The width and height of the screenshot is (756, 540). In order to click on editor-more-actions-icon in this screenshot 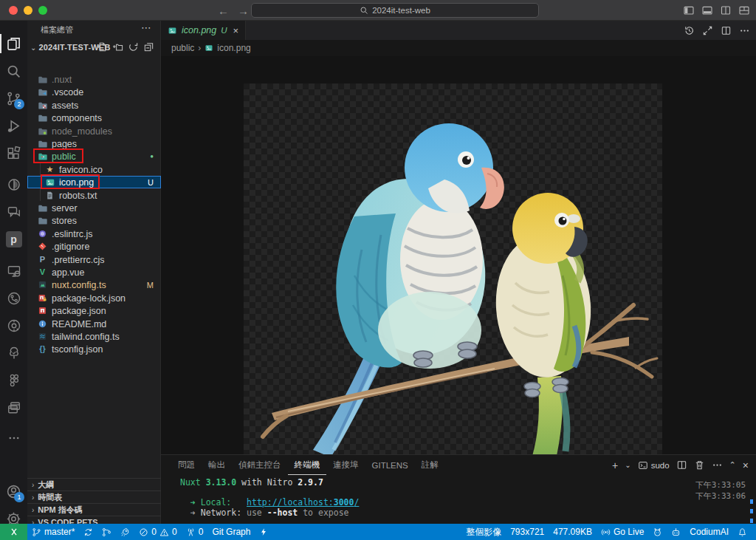, I will do `click(744, 31)`.